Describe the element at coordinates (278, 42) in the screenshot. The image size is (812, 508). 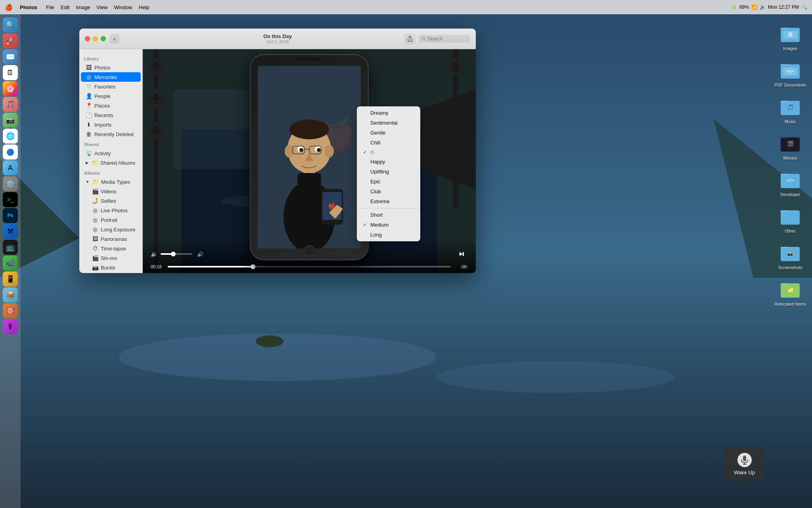
I see `window-subtitle: Oct 5, 2016` at that location.